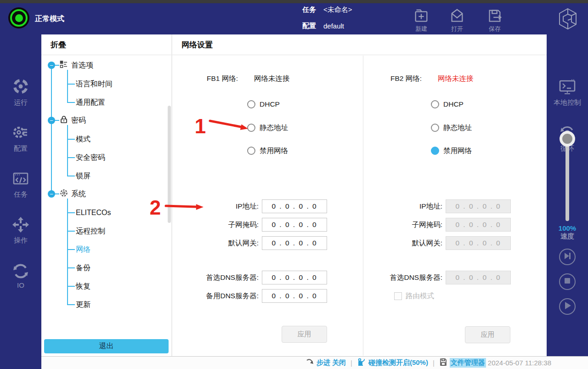  What do you see at coordinates (567, 257) in the screenshot?
I see `step-forward-button` at bounding box center [567, 257].